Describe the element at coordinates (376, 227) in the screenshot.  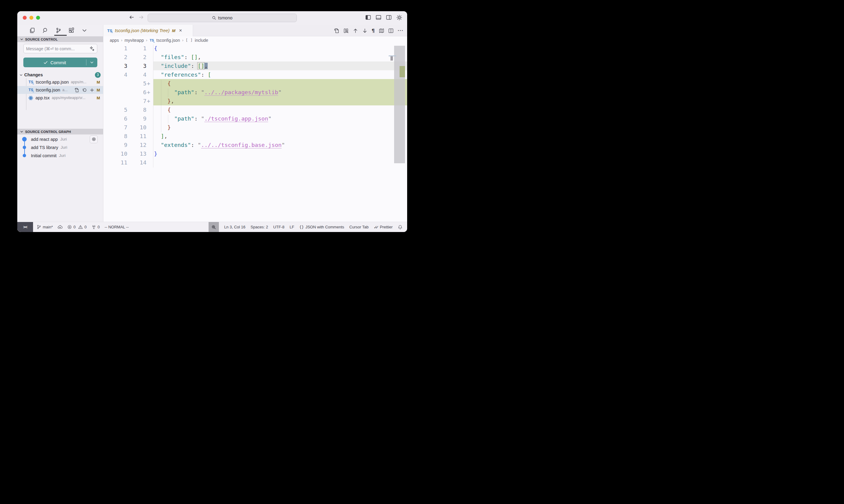
I see `double-check-icon: ✓✓` at that location.